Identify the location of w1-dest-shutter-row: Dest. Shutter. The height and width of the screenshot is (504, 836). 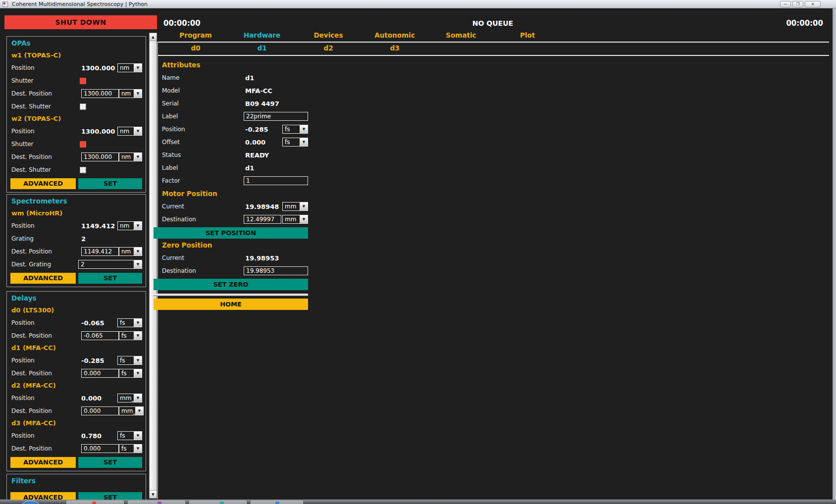
(76, 106).